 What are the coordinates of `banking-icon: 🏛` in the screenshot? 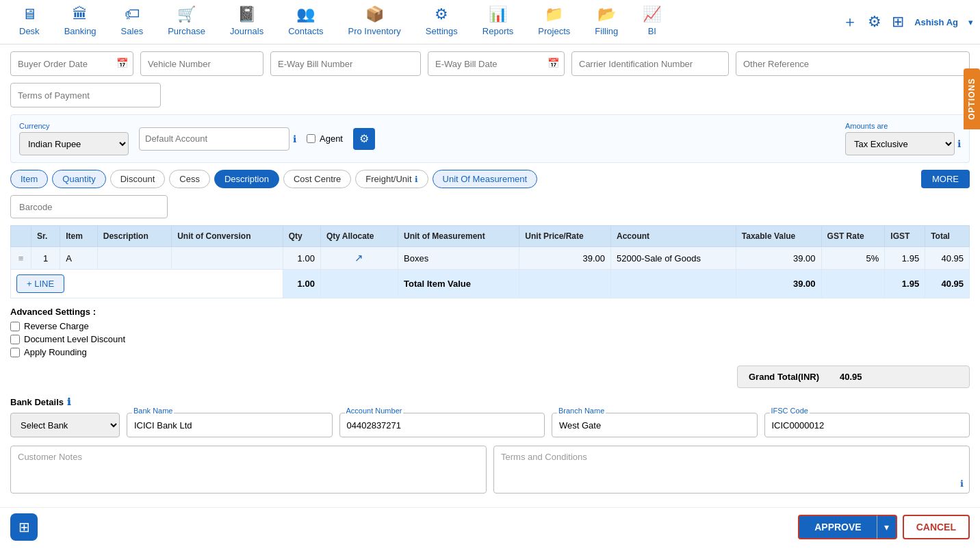 It's located at (80, 14).